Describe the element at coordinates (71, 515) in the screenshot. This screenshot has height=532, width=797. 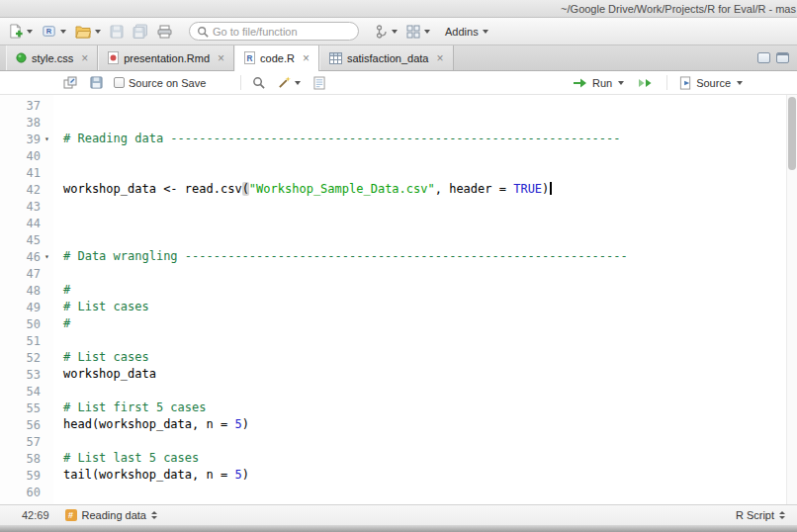
I see `section-icon: #` at that location.